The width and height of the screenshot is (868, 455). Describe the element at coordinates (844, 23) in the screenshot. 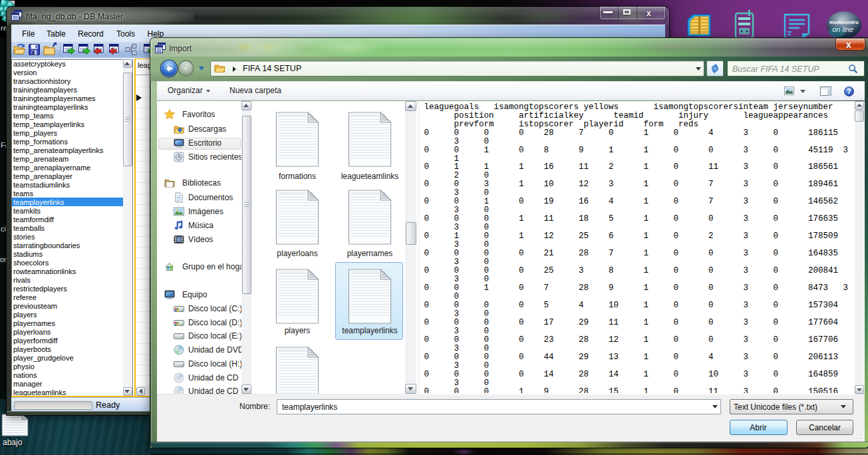

I see `svg-text: multicentro` at that location.